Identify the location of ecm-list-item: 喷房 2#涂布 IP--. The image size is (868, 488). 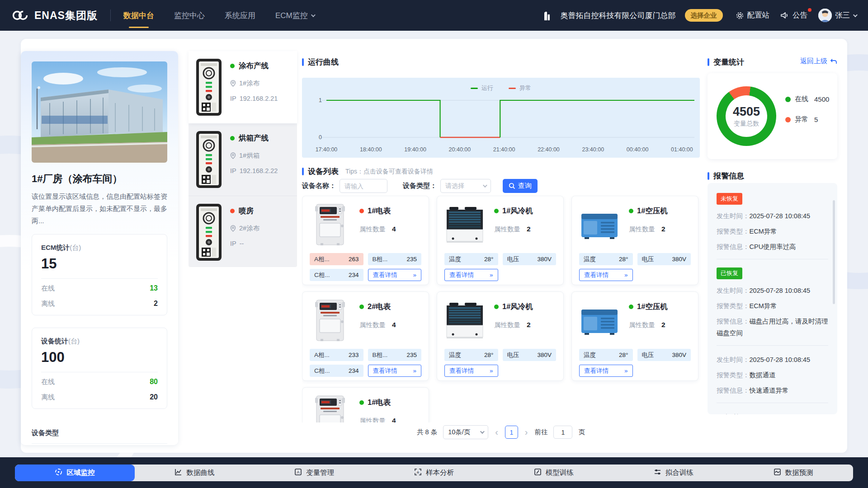
(243, 232).